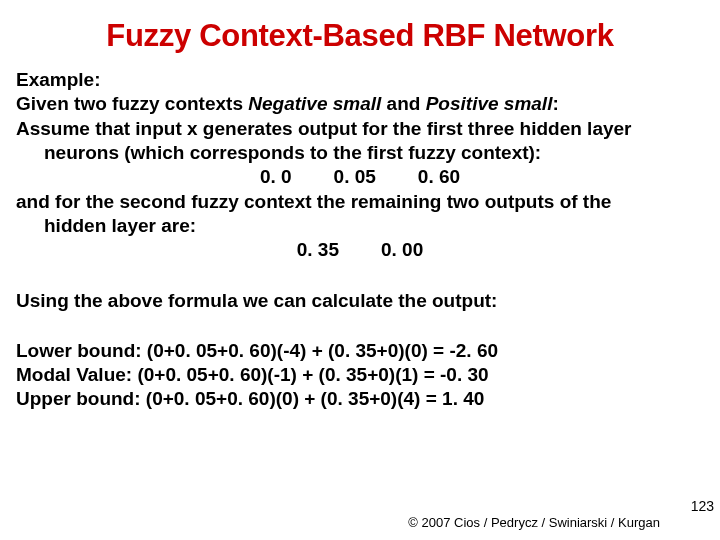  I want to click on given-prefix: Given two fuzzy contexts, so click(132, 104).